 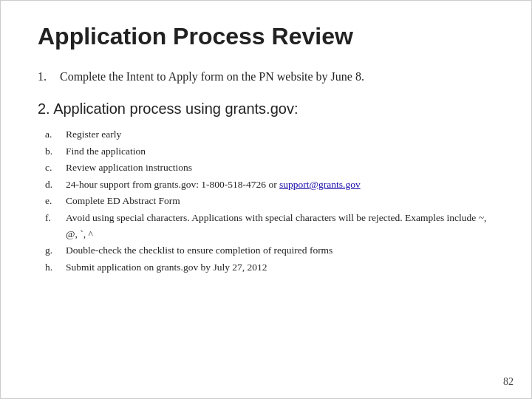 I want to click on item-letter: d., so click(x=55, y=185).